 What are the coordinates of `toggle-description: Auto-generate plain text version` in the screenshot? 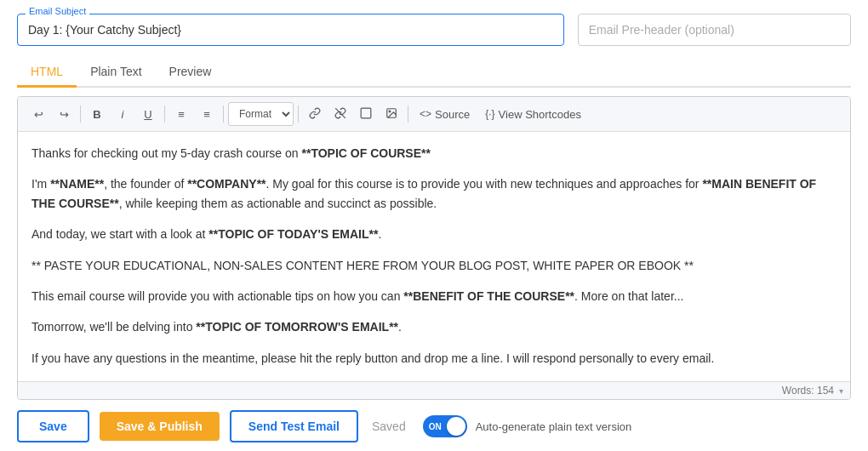 It's located at (554, 427).